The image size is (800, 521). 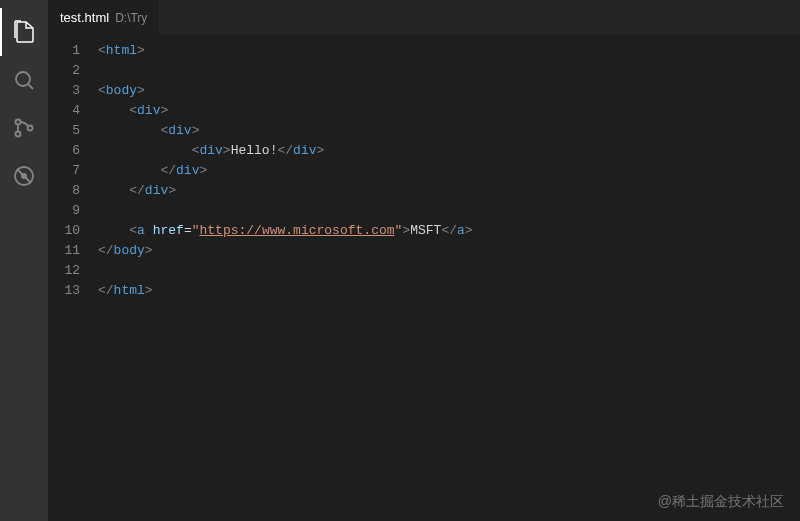 What do you see at coordinates (73, 271) in the screenshot?
I see `line-number: 12` at bounding box center [73, 271].